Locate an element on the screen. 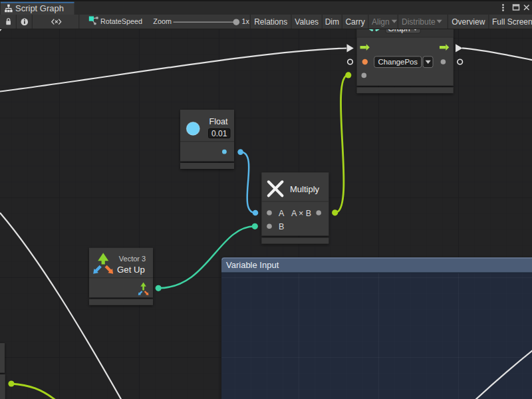  svg-text: Variable Input is located at coordinates (253, 265).